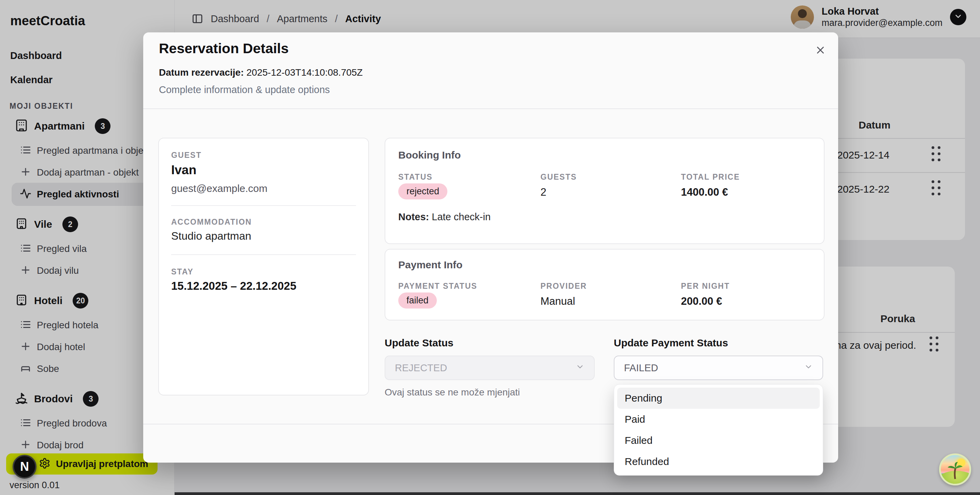  I want to click on guest-label: GUEST, so click(186, 155).